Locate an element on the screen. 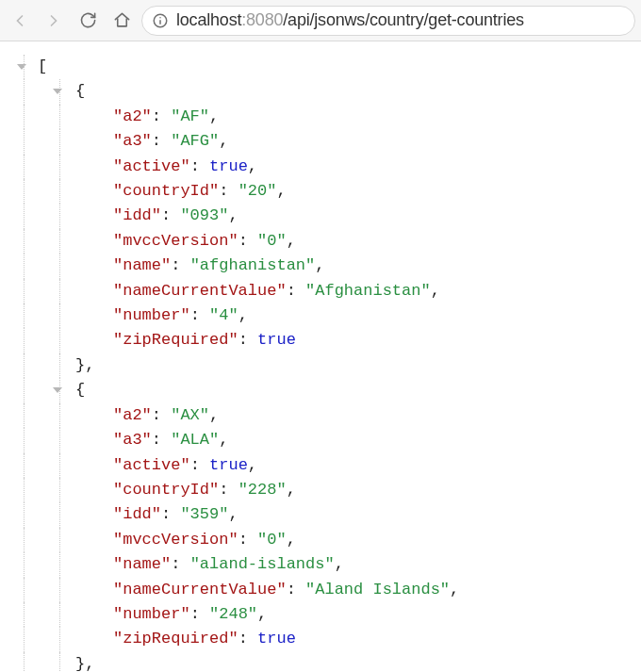  browser-toolbar: localhost:8080/api/jsonws/country/get-co… is located at coordinates (320, 21).